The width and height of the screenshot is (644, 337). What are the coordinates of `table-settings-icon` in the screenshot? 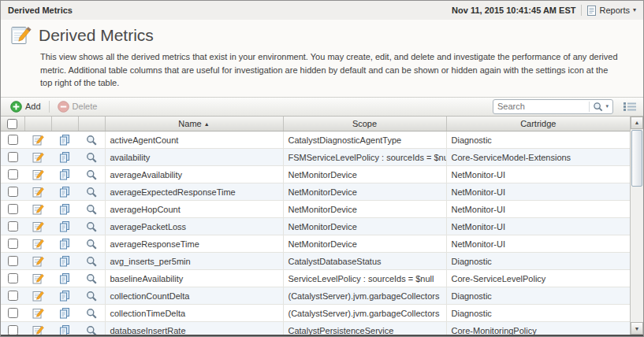 It's located at (630, 107).